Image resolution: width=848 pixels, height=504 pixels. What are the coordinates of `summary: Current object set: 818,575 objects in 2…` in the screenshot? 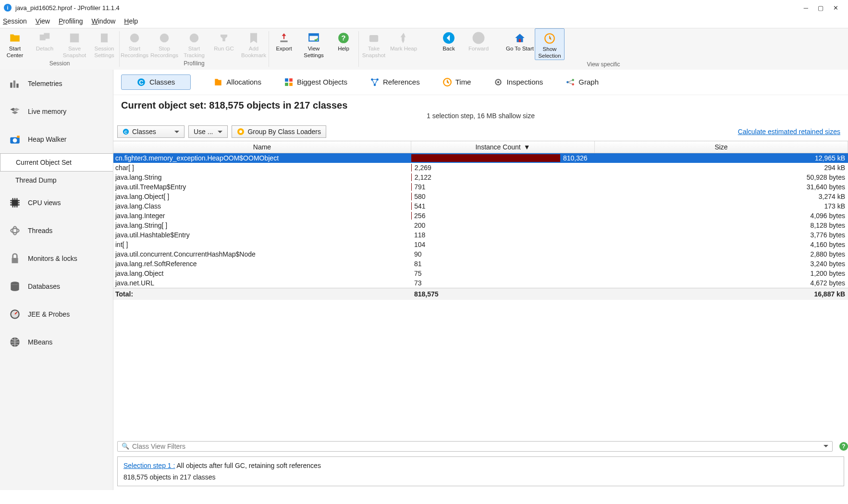 It's located at (480, 109).